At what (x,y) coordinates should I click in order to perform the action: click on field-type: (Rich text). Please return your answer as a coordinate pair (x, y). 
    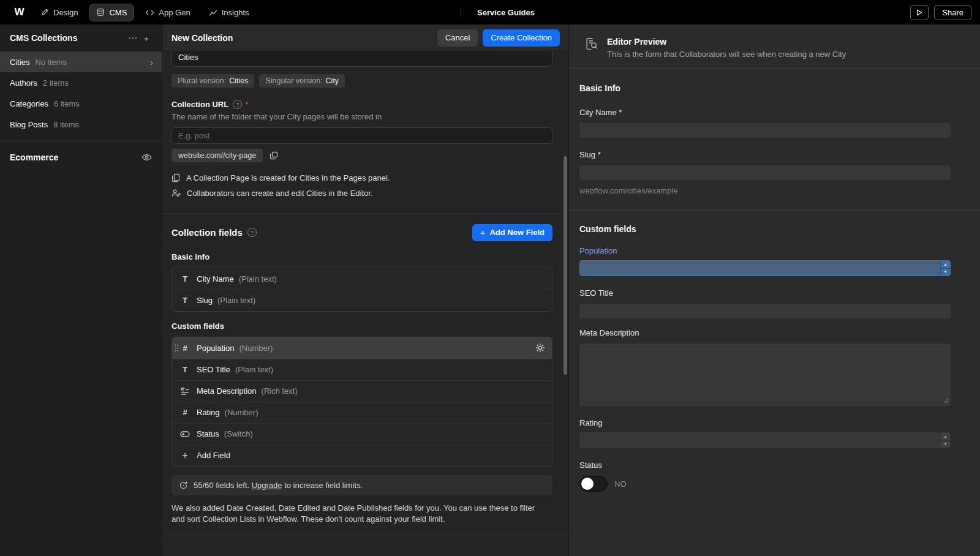
    Looking at the image, I should click on (279, 391).